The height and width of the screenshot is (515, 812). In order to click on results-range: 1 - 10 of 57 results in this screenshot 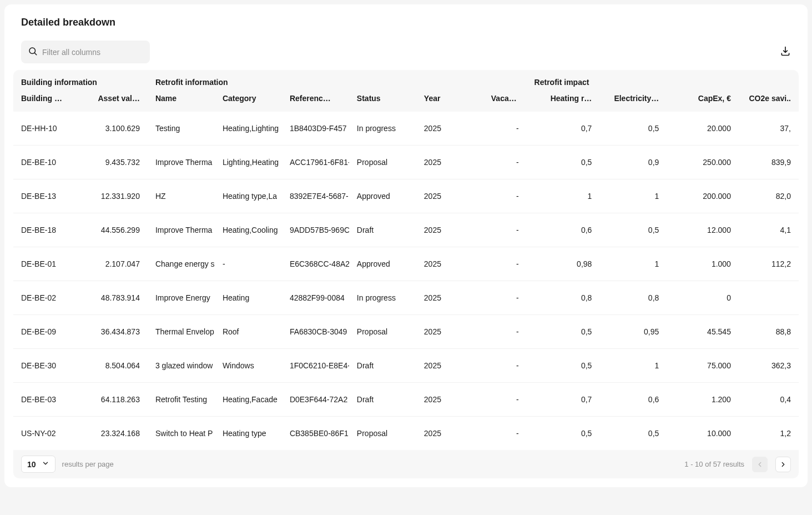, I will do `click(714, 464)`.